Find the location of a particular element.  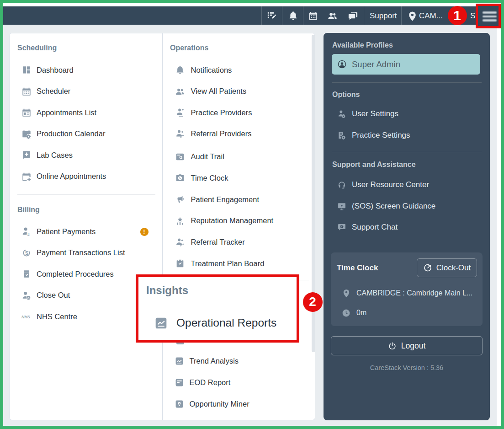

svg-text: S is located at coordinates (27, 252).